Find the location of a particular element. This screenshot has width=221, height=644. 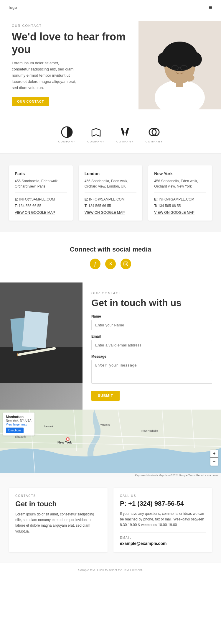

svg-text: Newark is located at coordinates (49, 426).